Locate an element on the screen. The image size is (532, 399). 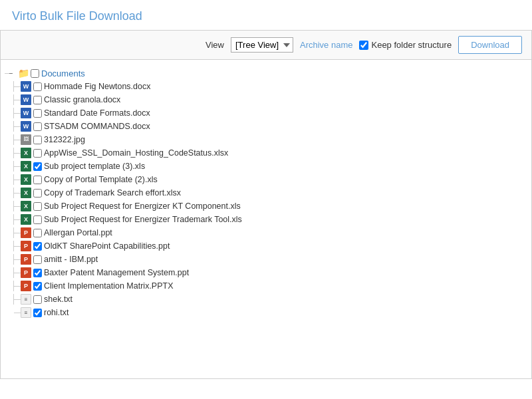
list-item: P Client Implementation Matrix.PPTX is located at coordinates (266, 286).